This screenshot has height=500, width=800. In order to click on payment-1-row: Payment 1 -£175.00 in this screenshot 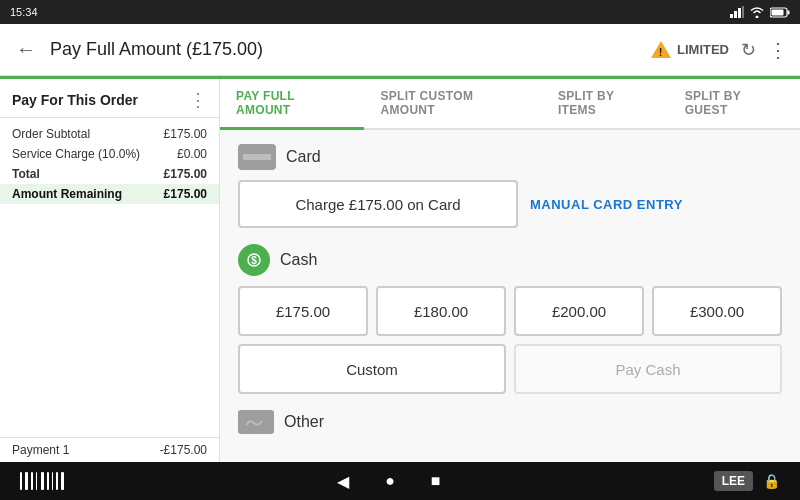, I will do `click(110, 450)`.